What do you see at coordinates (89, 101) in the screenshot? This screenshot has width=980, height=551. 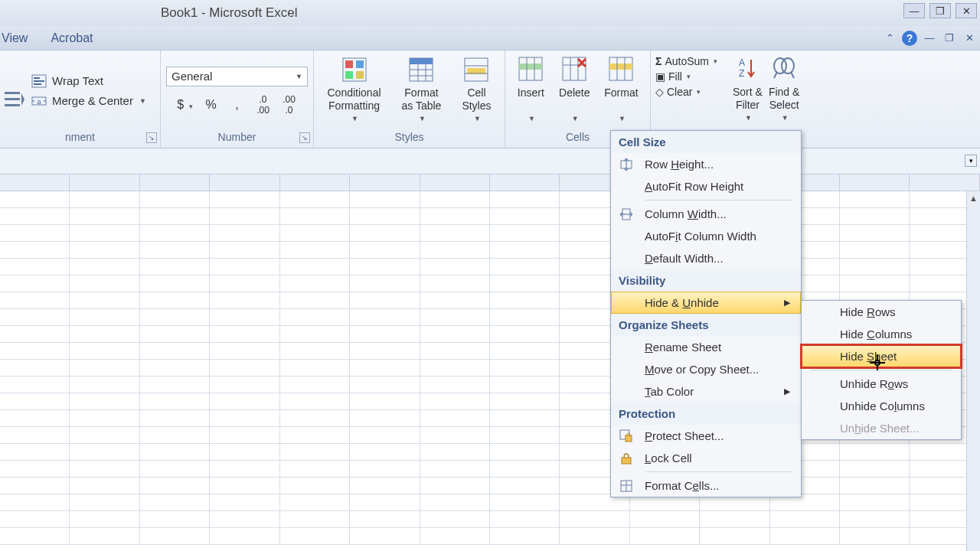 I see `merge-center-button: a Merge & Center ▼` at bounding box center [89, 101].